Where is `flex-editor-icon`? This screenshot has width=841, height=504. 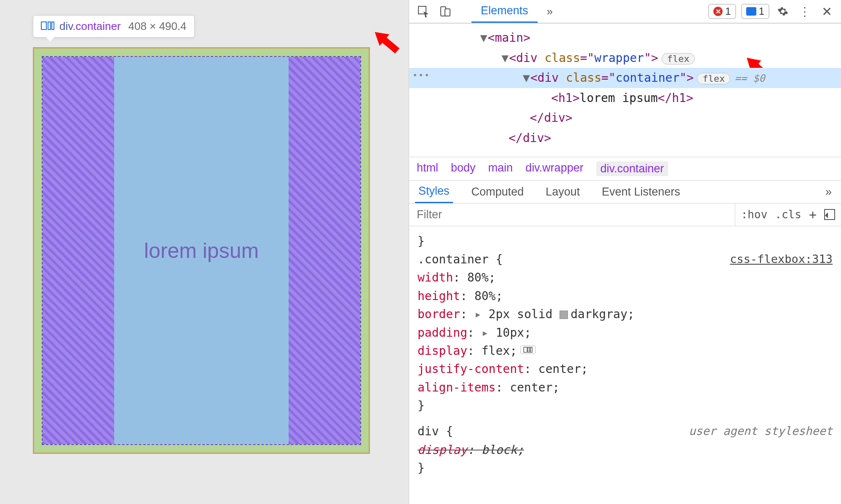
flex-editor-icon is located at coordinates (528, 350).